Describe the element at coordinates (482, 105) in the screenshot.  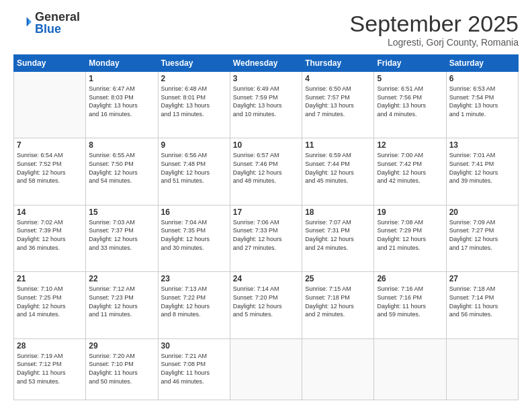
I see `table-row: 6Sunrise: 6:53 AM Sunset: 7:54 PM Daylig…` at that location.